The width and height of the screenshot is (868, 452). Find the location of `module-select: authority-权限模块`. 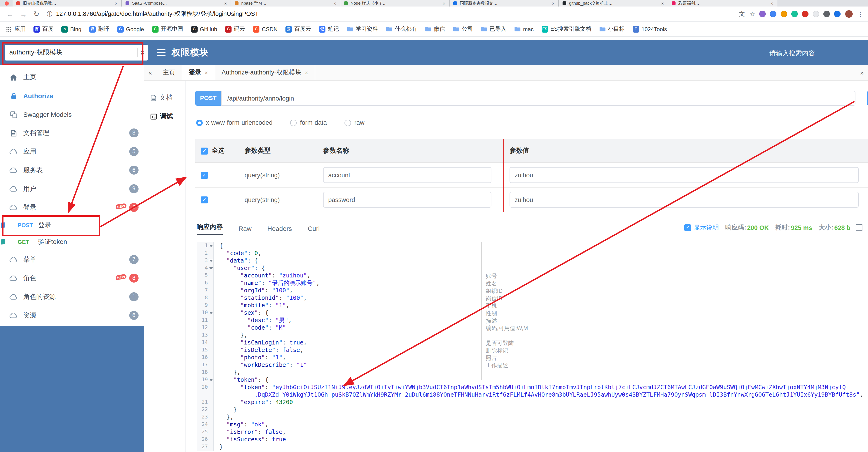

module-select: authority-权限模块 is located at coordinates (76, 53).